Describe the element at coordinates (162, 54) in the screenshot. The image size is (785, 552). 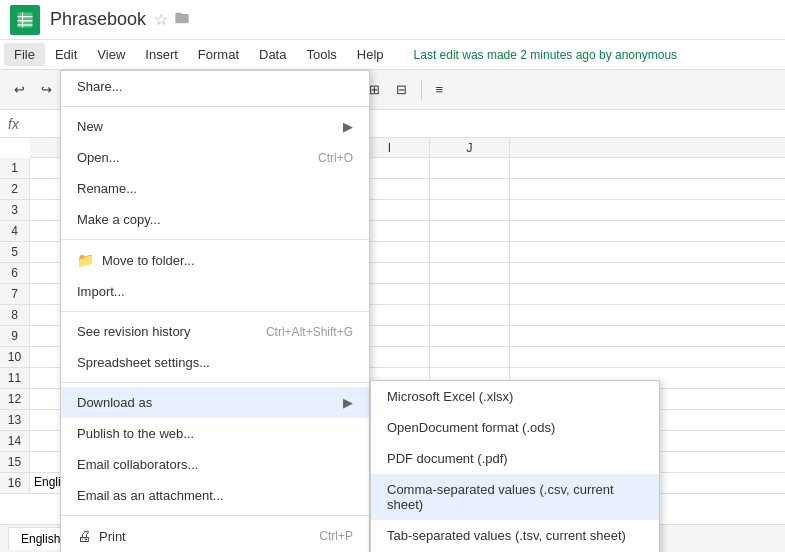
I see `menu-insert: Insert` at that location.